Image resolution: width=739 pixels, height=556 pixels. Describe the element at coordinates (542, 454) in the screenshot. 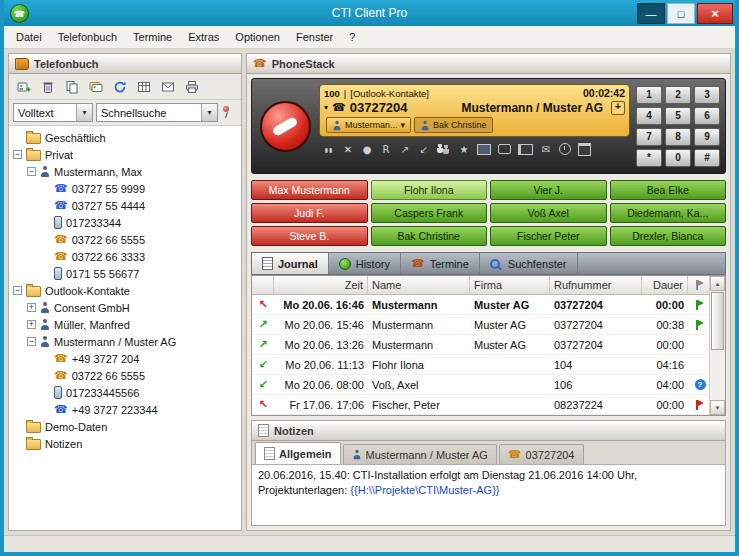

I see `notes-tab-03727204: ☎03727204` at that location.